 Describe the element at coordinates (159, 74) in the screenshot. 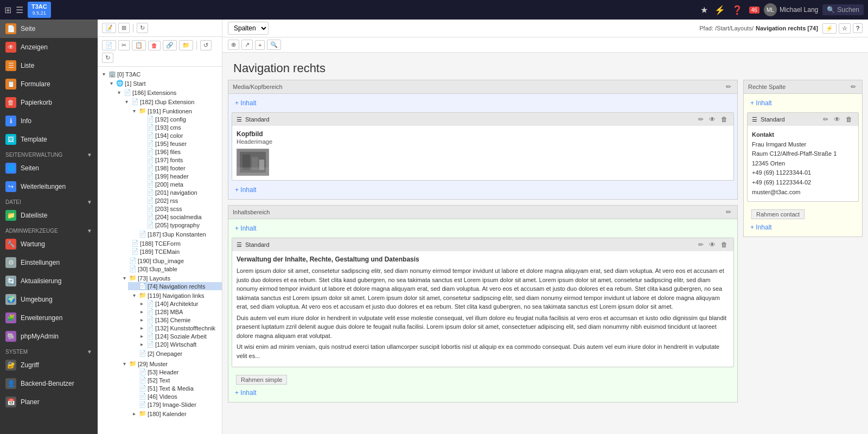

I see `tree-row-t3ac: ▾ 🏢 [0] T3AC` at that location.